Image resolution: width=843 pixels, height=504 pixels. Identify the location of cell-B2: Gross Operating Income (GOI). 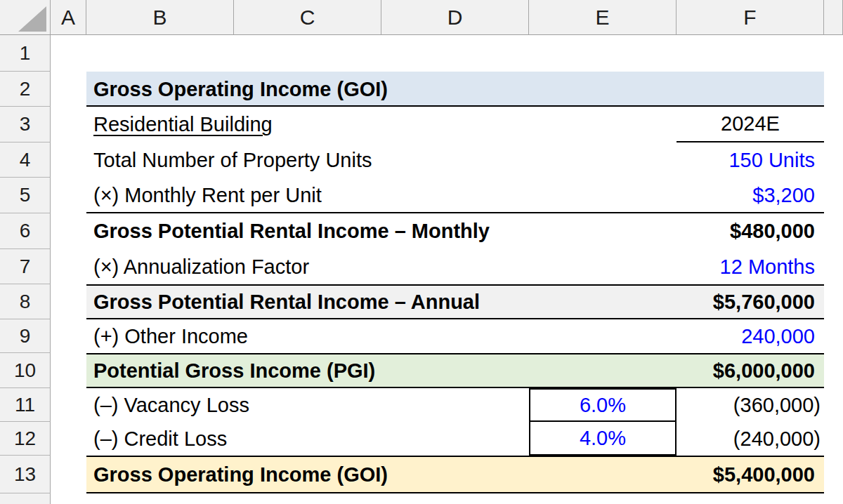
(381, 89).